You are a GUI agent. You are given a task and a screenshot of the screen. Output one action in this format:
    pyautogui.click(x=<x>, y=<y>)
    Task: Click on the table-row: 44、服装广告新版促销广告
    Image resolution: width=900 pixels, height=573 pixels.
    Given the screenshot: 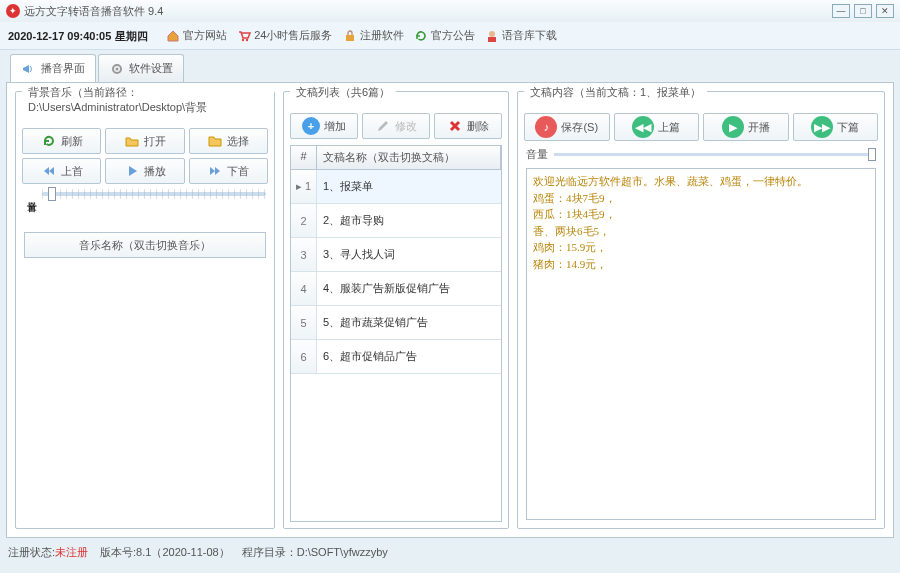 What is the action you would take?
    pyautogui.click(x=396, y=289)
    